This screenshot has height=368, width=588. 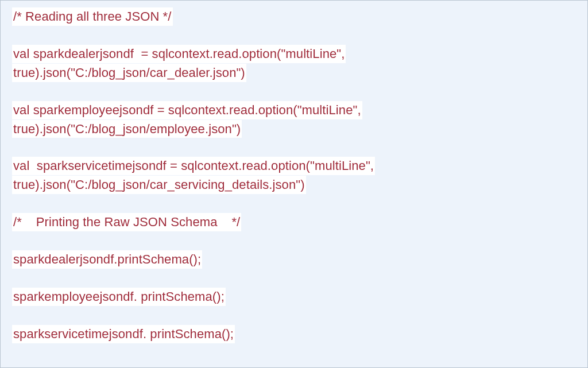 I want to click on code-print-service: sparkservicetimejsondf. printSchema();, so click(x=123, y=334).